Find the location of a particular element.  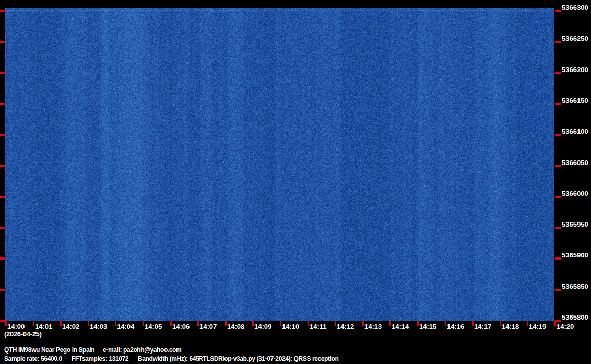

time-label: 14:14 is located at coordinates (400, 327).